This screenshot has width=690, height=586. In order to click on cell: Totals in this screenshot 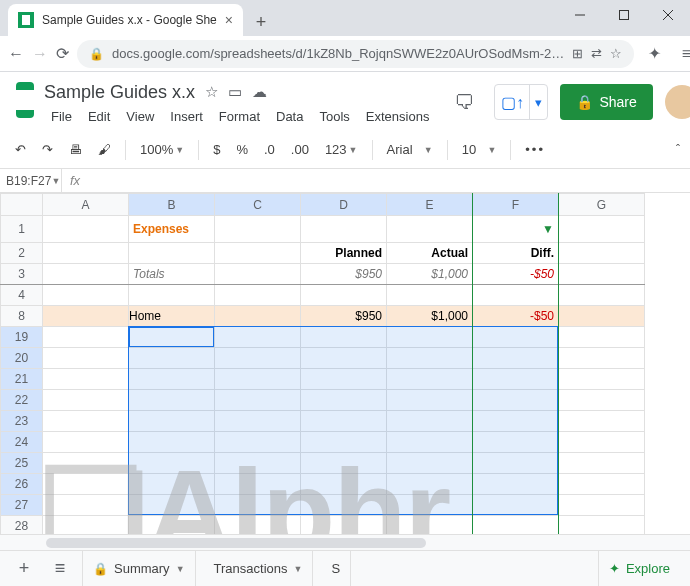, I will do `click(172, 274)`.